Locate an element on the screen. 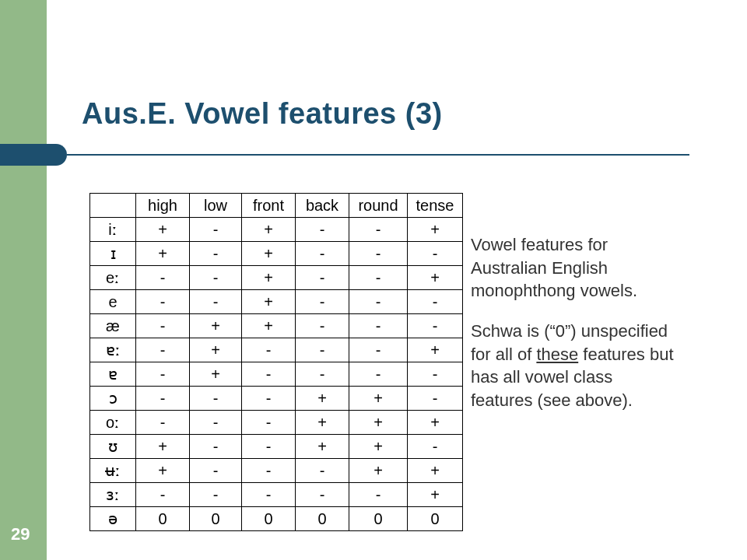 Image resolution: width=747 pixels, height=560 pixels. table-row: oː---+++ is located at coordinates (277, 423).